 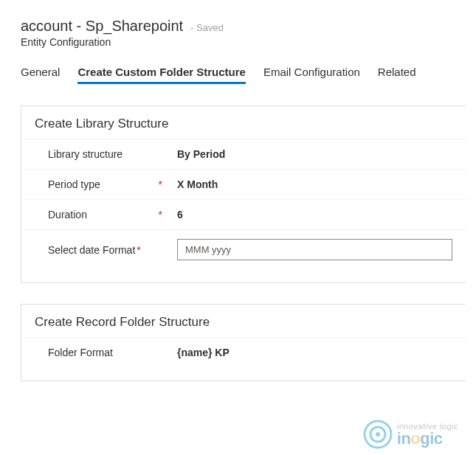 I want to click on tabs: General Create Custom Folder Structure E…, so click(x=238, y=68).